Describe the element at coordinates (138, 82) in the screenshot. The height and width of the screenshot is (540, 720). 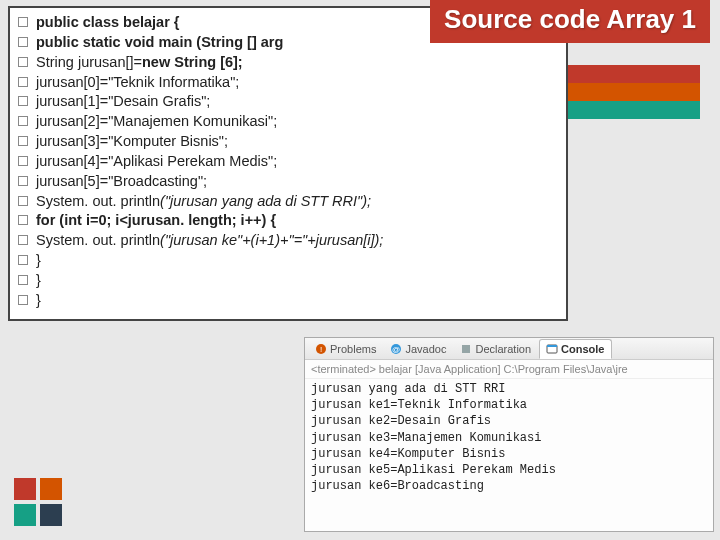
I see `code-text: jurusan[0]="Teknik Informatika";` at that location.